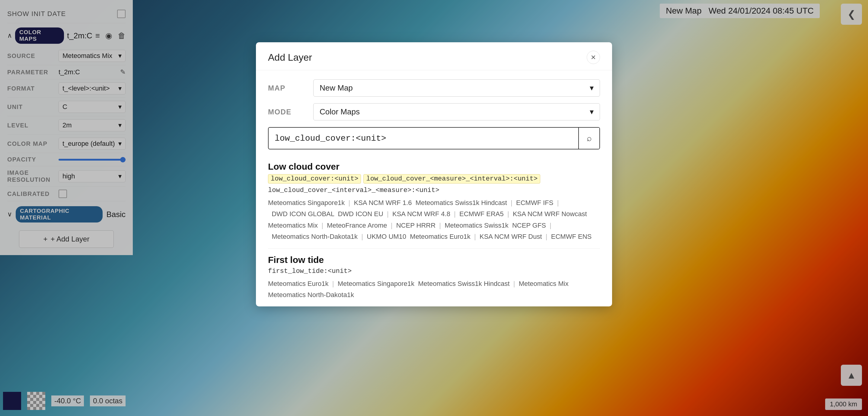 The height and width of the screenshot is (416, 868). Describe the element at coordinates (314, 179) in the screenshot. I see `result-param-1: low_cloud_cover:<unit>` at that location.